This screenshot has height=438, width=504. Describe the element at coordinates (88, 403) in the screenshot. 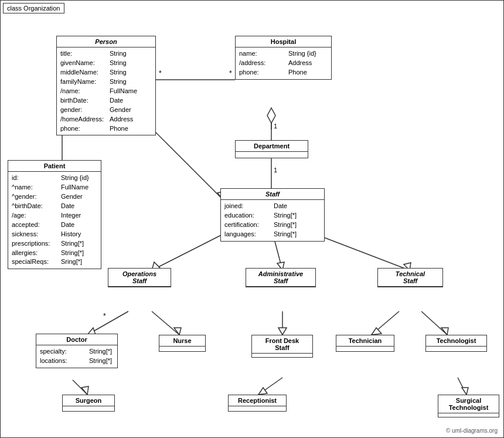

I see `surgeon-class: Surgeon` at that location.